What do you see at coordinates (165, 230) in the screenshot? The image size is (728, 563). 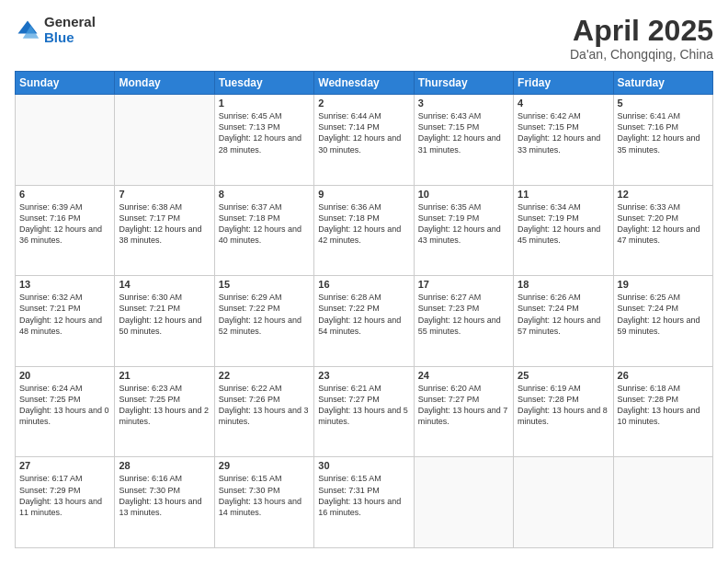 I see `calendar-cell: 7Sunrise: 6:38 AM Sunset: 7:17 PM Daylig…` at bounding box center [165, 230].